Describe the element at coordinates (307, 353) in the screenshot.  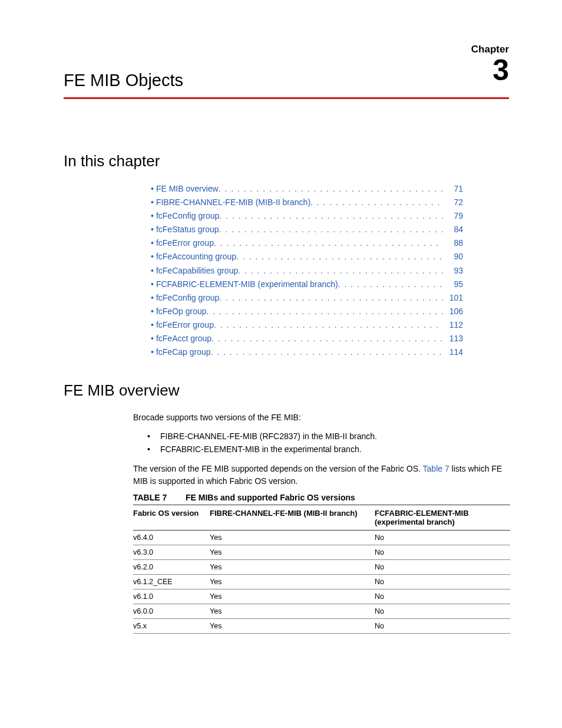
I see `toc-entry: •fcFeCap group114` at that location.